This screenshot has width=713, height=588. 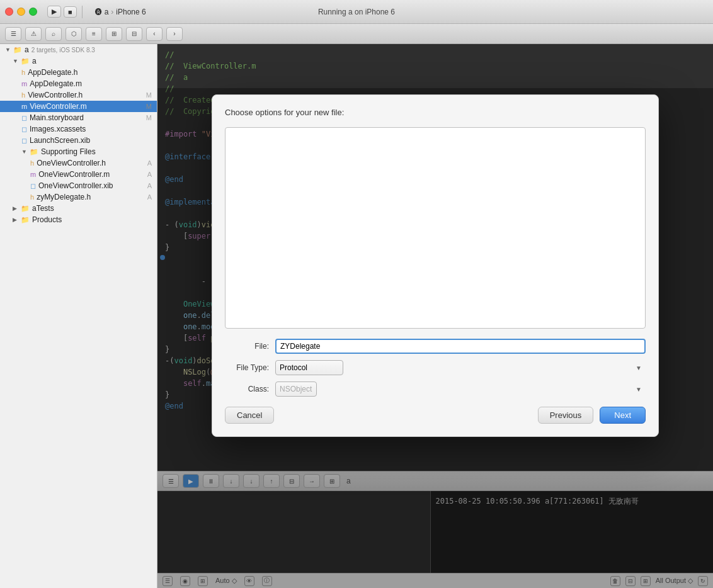 What do you see at coordinates (24, 106) in the screenshot?
I see `m-file-icon-2: m` at bounding box center [24, 106].